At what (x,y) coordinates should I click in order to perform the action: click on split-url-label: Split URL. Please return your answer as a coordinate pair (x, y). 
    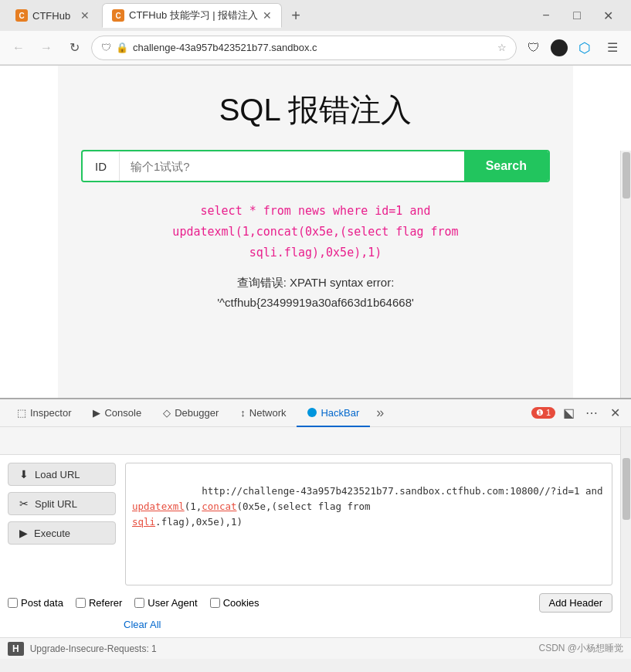
    Looking at the image, I should click on (56, 504).